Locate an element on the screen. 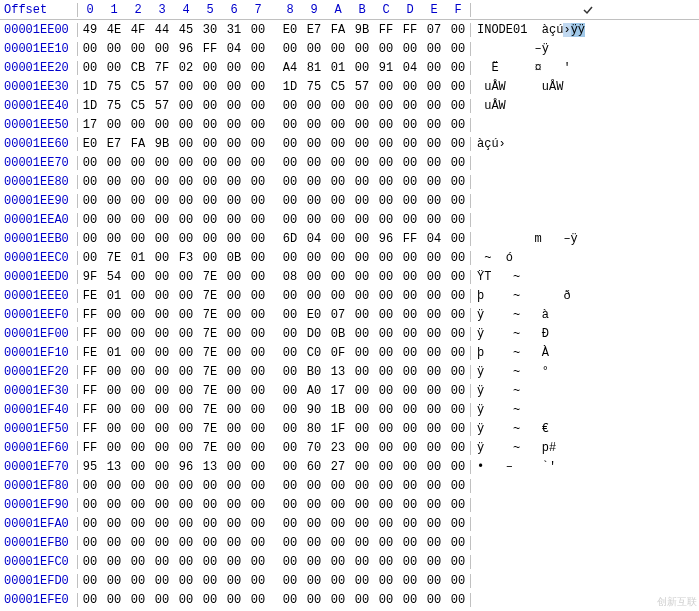  hex-cell: E0 is located at coordinates (90, 144).